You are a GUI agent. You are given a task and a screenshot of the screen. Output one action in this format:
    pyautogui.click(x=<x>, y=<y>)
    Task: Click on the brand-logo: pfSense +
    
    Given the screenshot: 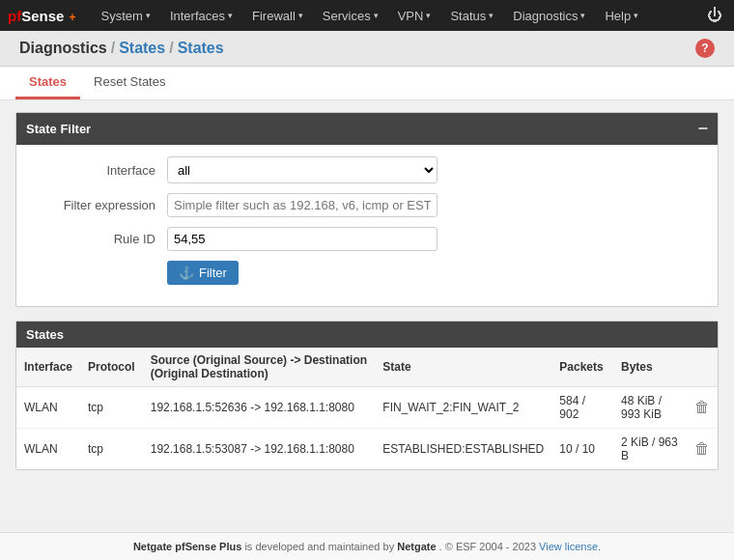 What is the action you would take?
    pyautogui.click(x=42, y=15)
    